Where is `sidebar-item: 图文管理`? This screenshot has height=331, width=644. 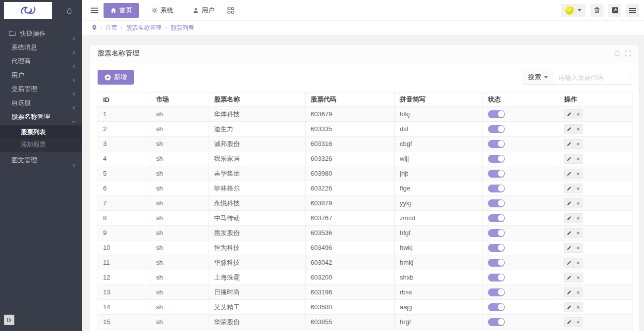
sidebar-item: 图文管理 is located at coordinates (41, 160).